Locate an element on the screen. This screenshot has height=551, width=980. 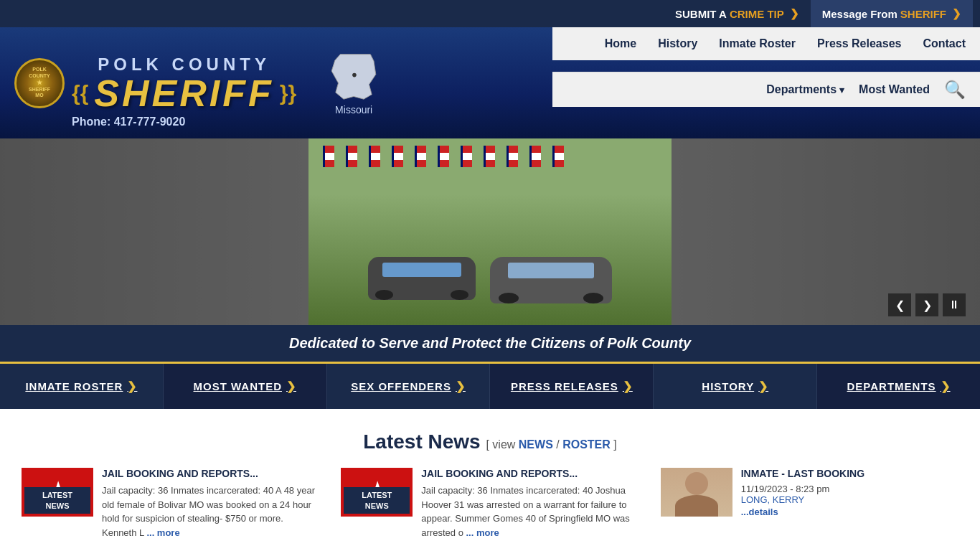
main-nav: Home History Inmate Roster Press Release… is located at coordinates (766, 44).